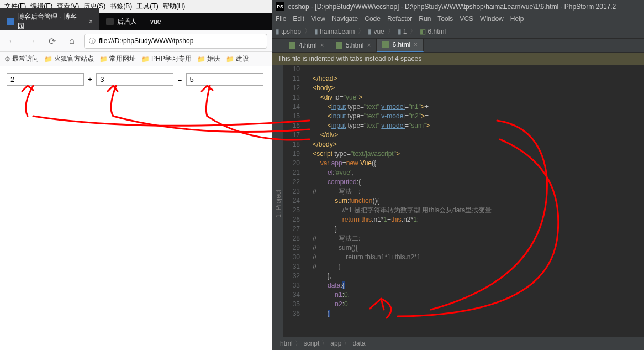  I want to click on code-line: 31 // }, so click(464, 267).